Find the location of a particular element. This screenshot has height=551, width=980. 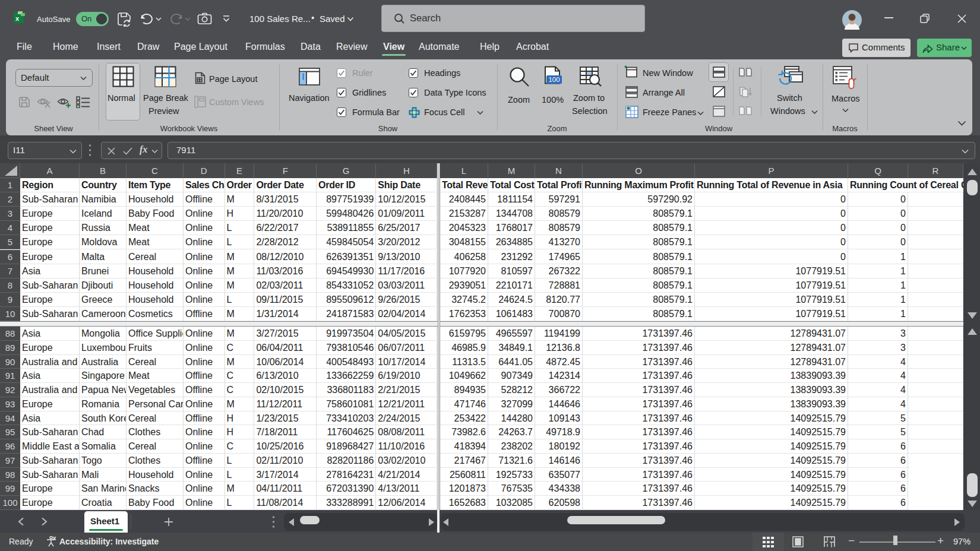

svg-text: 100 is located at coordinates (554, 80).